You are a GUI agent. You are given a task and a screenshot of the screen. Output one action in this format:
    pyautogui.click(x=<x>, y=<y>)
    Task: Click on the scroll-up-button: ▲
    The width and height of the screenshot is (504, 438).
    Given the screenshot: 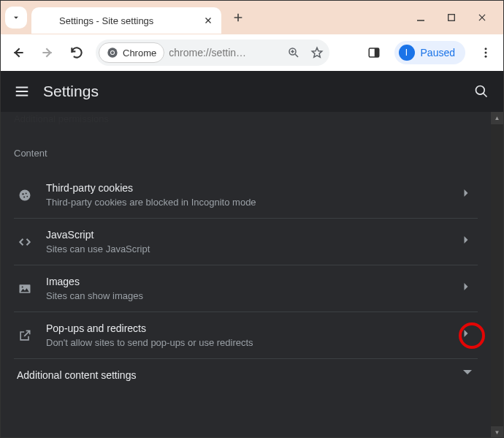 What is the action you would take?
    pyautogui.click(x=497, y=118)
    